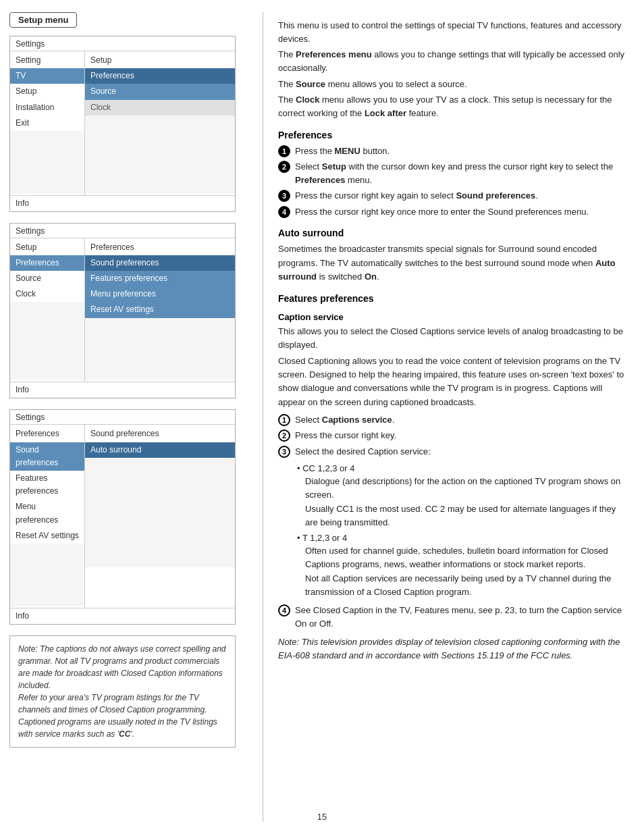 Image resolution: width=644 pixels, height=834 pixels. I want to click on panel2-col2-row8, so click(160, 373).